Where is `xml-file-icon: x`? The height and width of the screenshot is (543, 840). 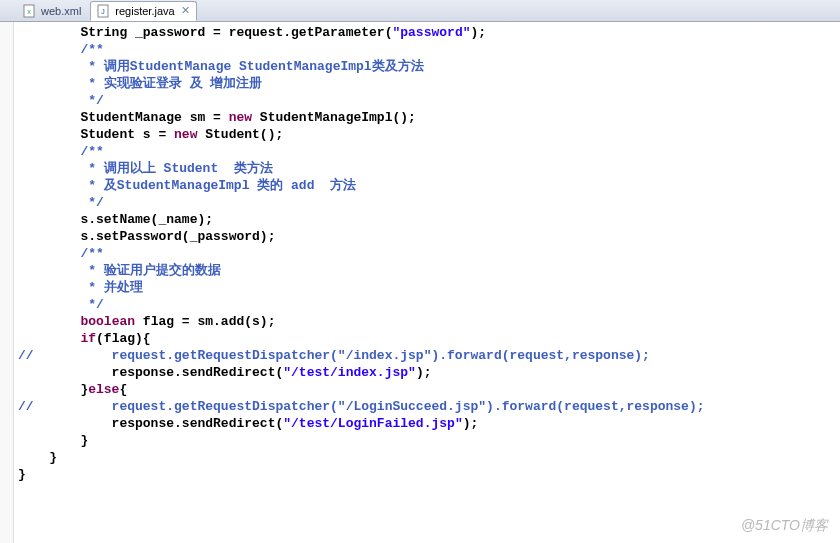 xml-file-icon: x is located at coordinates (30, 11).